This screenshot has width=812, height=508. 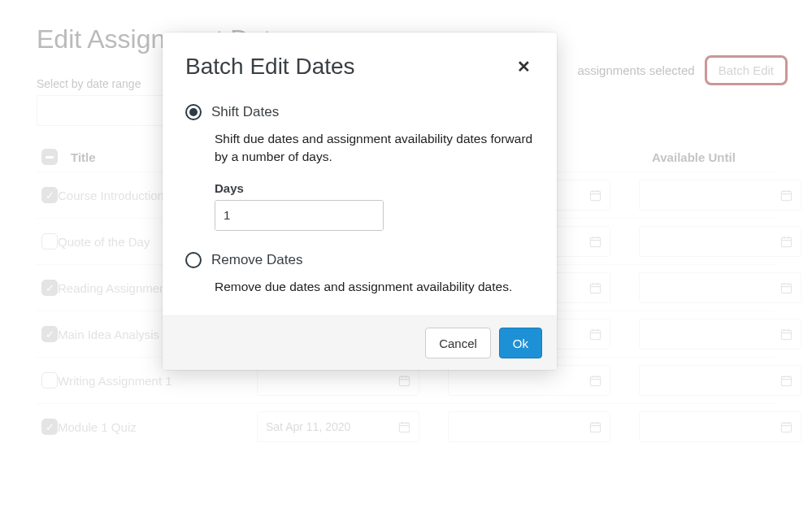 I want to click on modal-footer: Cancel Ok, so click(x=359, y=343).